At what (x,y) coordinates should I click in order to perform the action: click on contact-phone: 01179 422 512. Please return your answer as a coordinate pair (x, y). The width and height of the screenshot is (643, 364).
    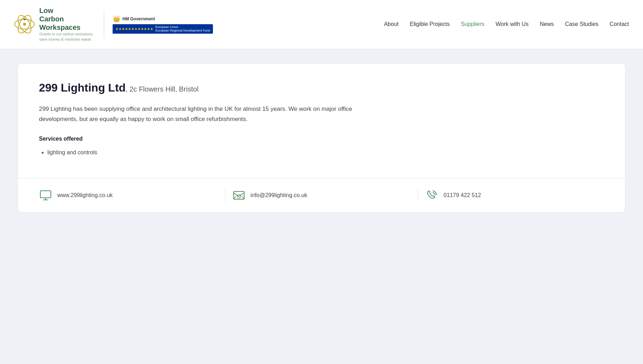
    Looking at the image, I should click on (515, 195).